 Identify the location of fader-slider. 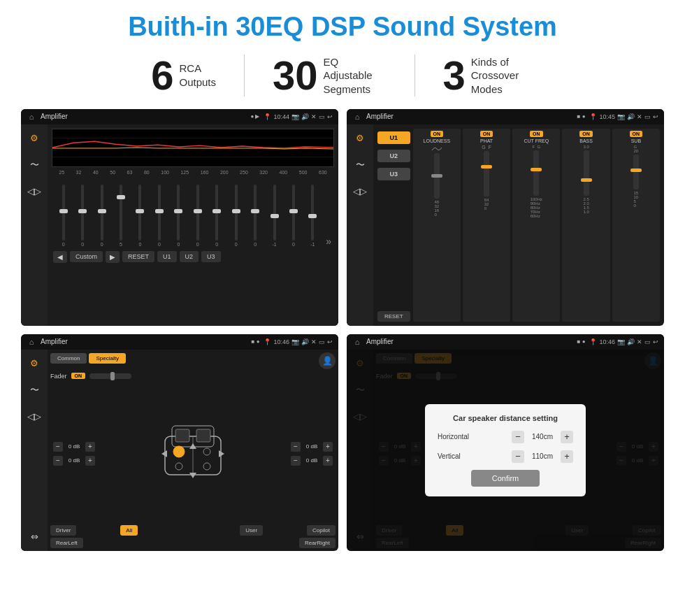
(110, 376).